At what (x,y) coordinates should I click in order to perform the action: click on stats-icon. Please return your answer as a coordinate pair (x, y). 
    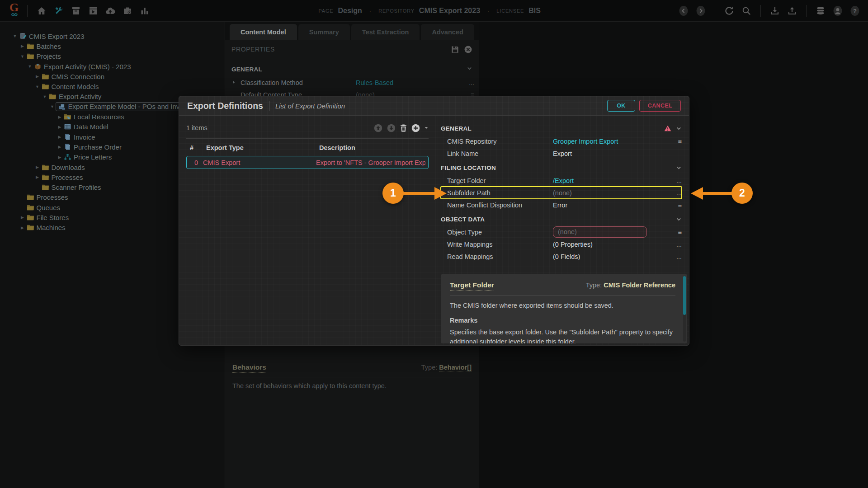
    Looking at the image, I should click on (145, 11).